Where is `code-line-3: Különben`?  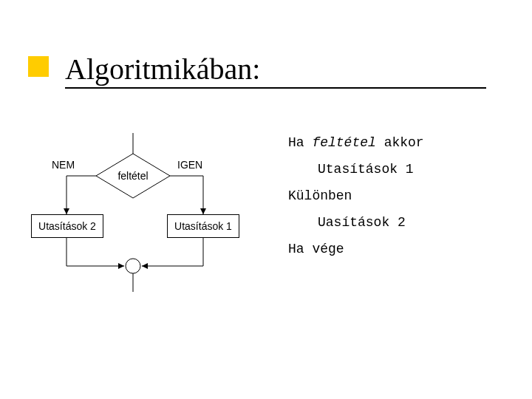 code-line-3: Különben is located at coordinates (356, 196).